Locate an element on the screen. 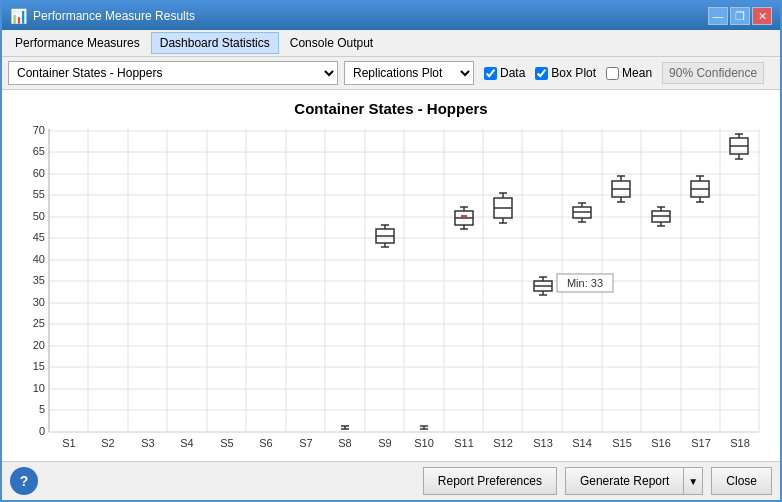  app-icon: 📊 is located at coordinates (18, 16).